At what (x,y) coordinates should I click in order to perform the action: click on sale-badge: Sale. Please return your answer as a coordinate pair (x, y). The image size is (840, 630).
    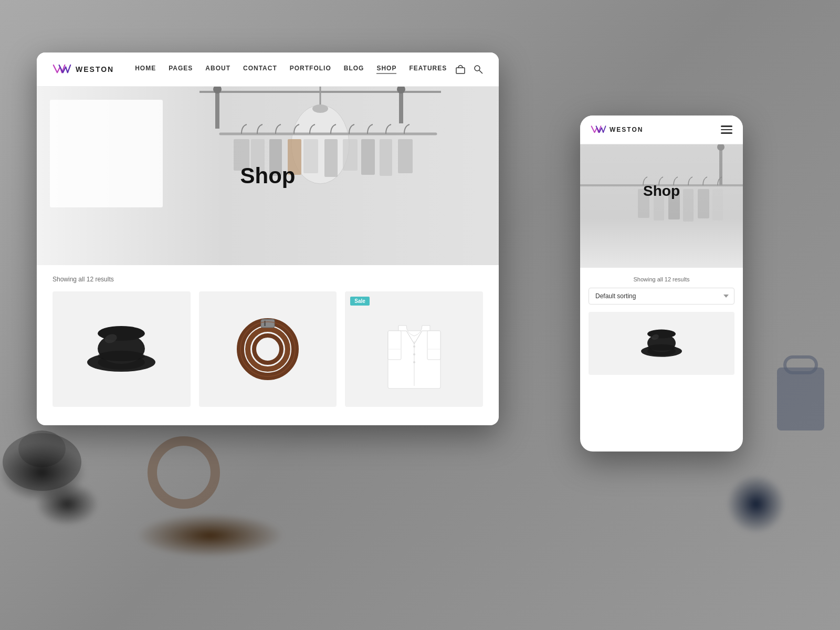
    Looking at the image, I should click on (360, 301).